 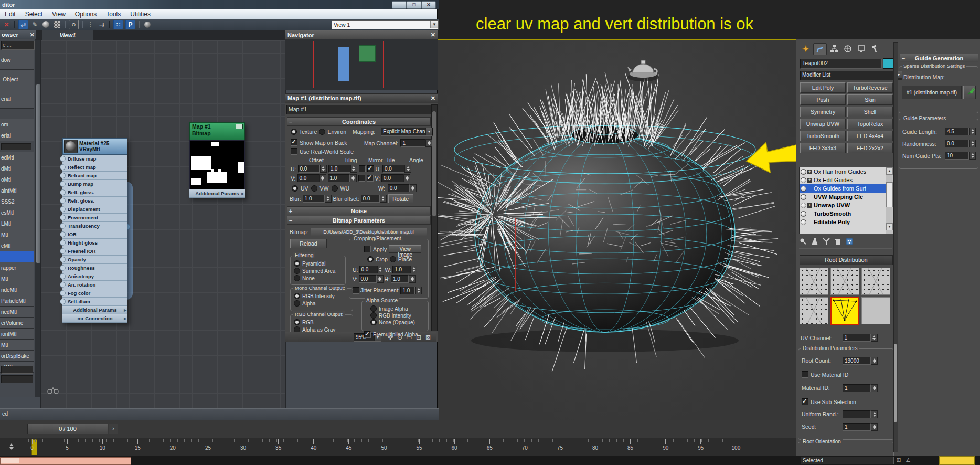 What do you see at coordinates (130, 25) in the screenshot?
I see `parameter-editor-icon: P` at bounding box center [130, 25].